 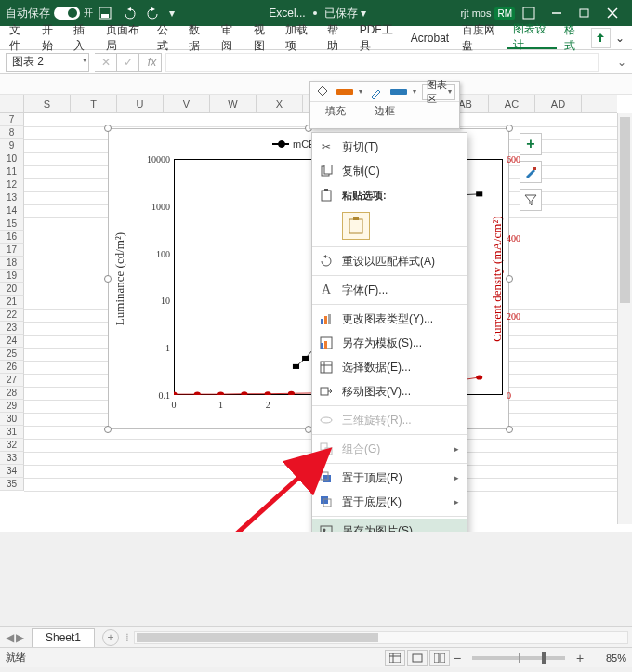 I want to click on menu-reset-style: 重设以匹配样式(A), so click(x=389, y=261).